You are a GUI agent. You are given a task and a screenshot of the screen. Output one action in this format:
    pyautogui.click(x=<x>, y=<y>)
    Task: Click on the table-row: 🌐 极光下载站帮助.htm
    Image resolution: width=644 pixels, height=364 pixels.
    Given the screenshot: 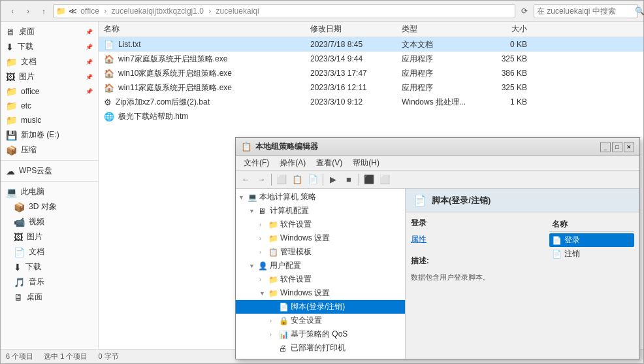 What is the action you would take?
    pyautogui.click(x=371, y=116)
    